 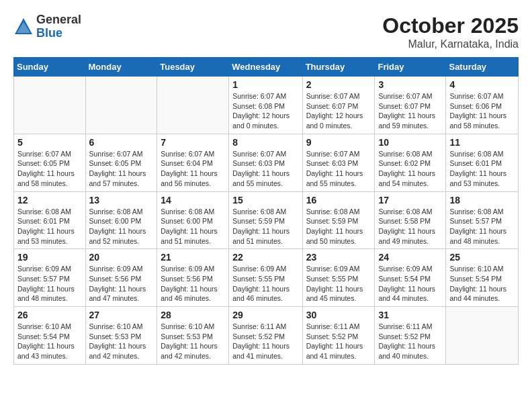 What do you see at coordinates (410, 85) in the screenshot?
I see `day-number: 3` at bounding box center [410, 85].